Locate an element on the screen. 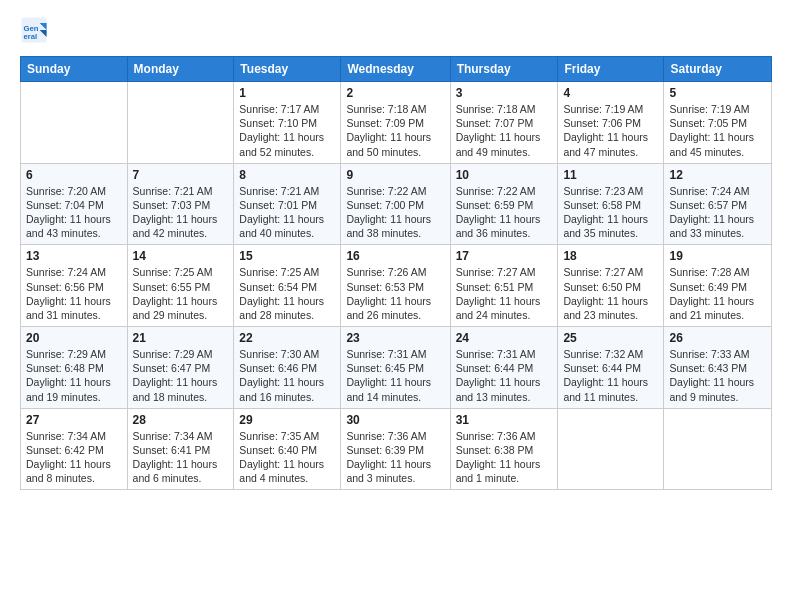 The image size is (792, 612). day-number: 25 is located at coordinates (610, 338).